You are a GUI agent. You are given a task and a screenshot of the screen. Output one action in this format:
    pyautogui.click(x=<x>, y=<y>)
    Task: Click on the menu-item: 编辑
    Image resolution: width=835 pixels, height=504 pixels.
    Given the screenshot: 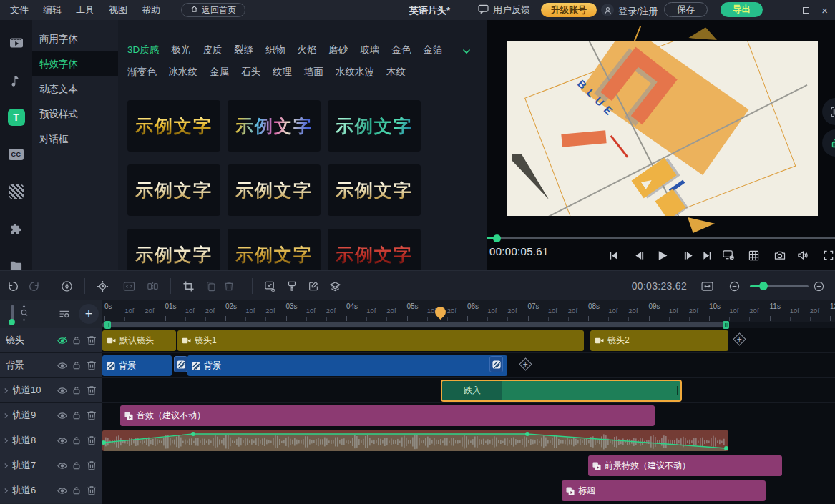 What is the action you would take?
    pyautogui.click(x=52, y=10)
    